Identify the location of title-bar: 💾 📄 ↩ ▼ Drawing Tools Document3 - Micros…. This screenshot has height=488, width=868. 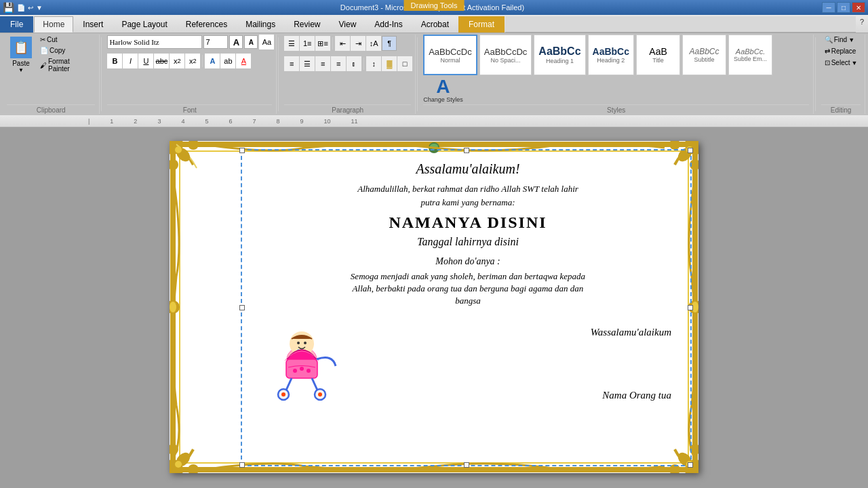
(434, 7).